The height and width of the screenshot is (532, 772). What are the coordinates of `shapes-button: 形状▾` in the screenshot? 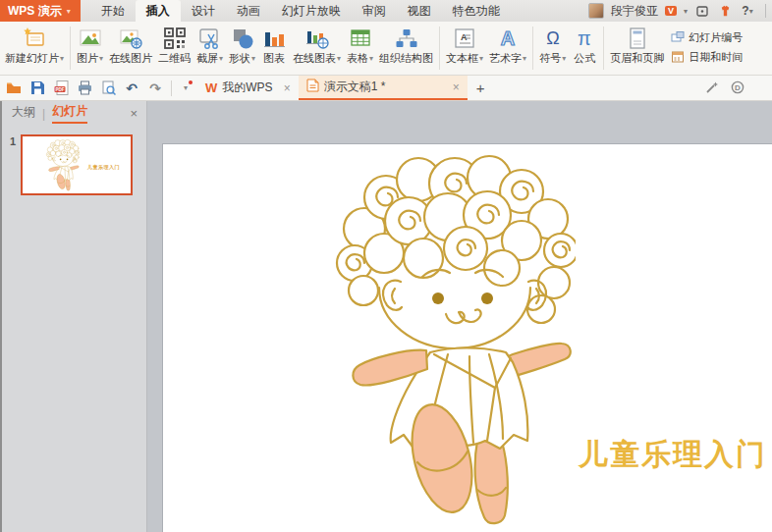 It's located at (242, 48).